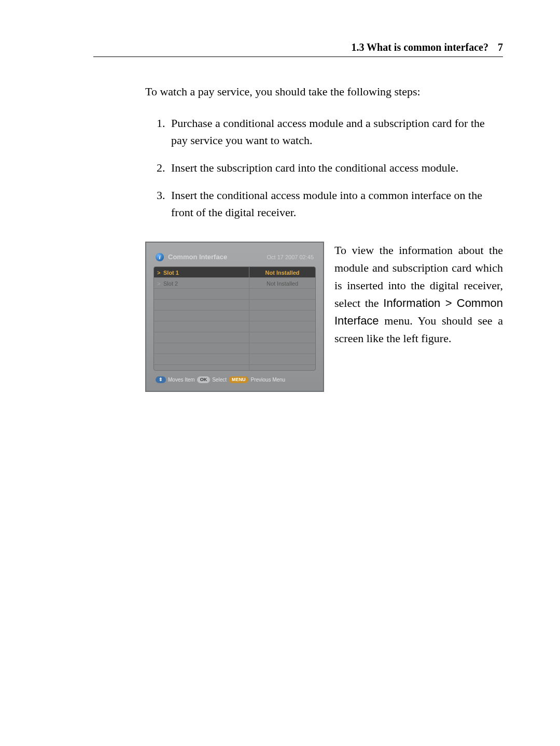 This screenshot has height=746, width=560. Describe the element at coordinates (324, 317) in the screenshot. I see `figure-row: i Common Interface Oct 17 2007 02:45 >Sl…` at that location.